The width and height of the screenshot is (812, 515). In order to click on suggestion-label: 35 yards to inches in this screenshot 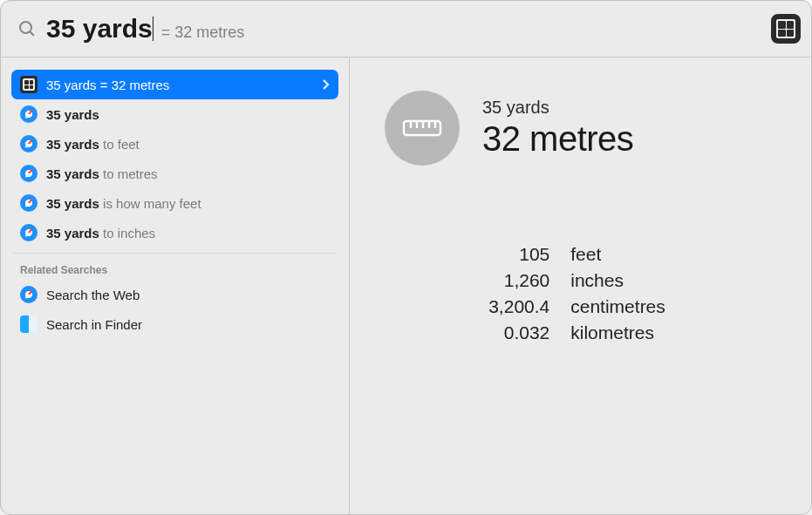, I will do `click(101, 234)`.